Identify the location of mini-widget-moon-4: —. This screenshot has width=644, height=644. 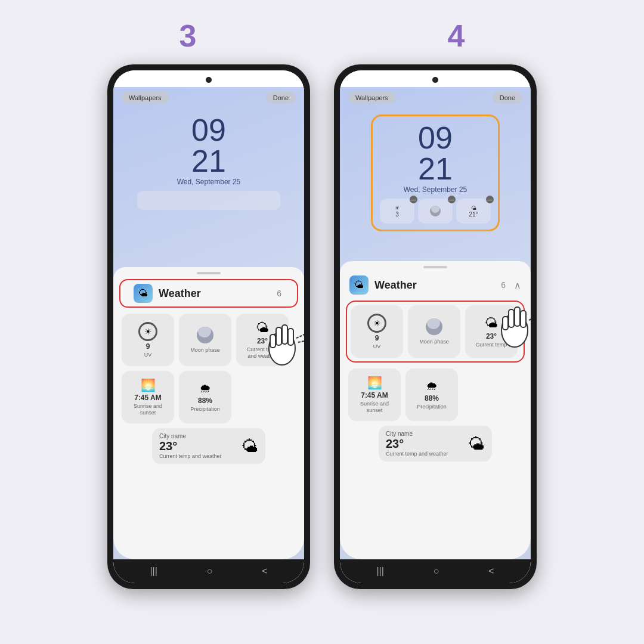
(435, 211).